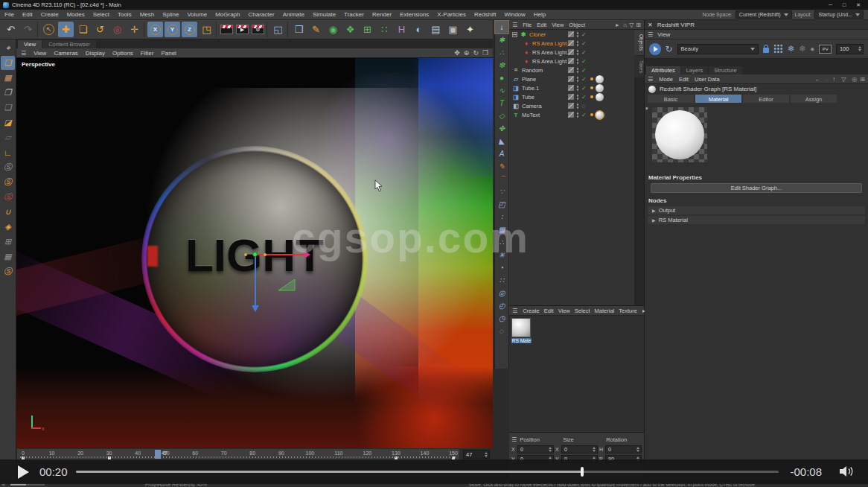 Image resolution: width=868 pixels, height=487 pixels. What do you see at coordinates (414, 15) in the screenshot?
I see `menu-item: Extensions` at bounding box center [414, 15].